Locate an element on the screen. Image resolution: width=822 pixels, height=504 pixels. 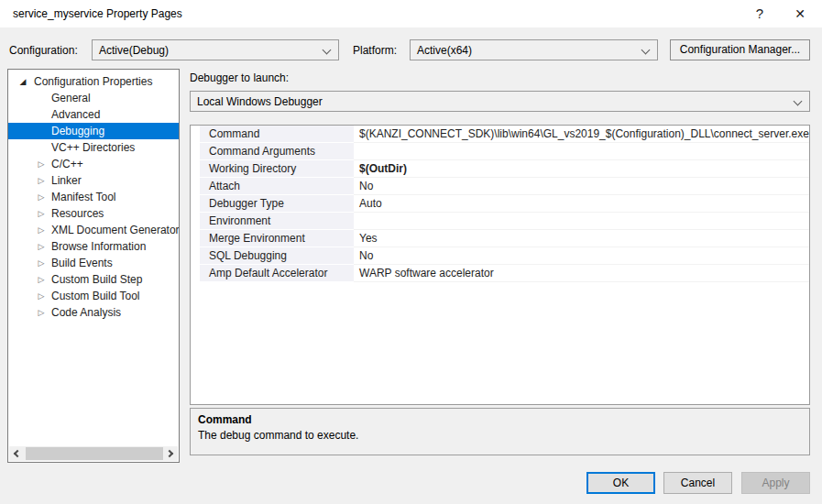
property-name: SQL Debugging is located at coordinates (277, 257).